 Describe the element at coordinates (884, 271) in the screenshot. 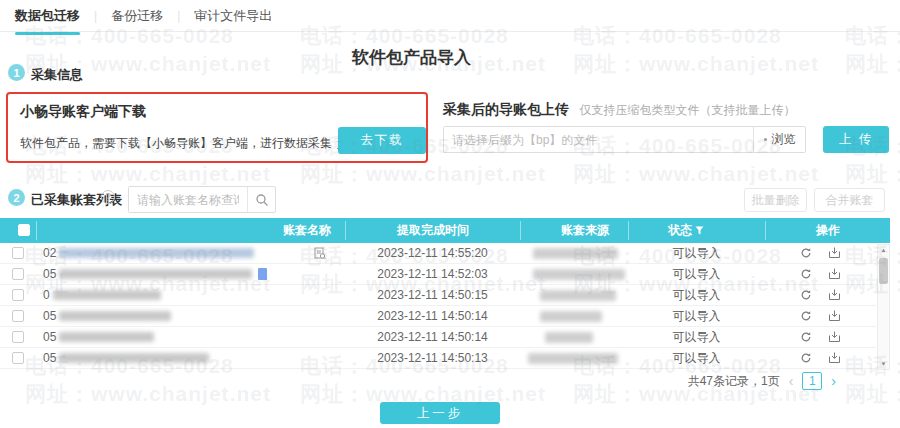

I see `scrollbar-thumb` at that location.